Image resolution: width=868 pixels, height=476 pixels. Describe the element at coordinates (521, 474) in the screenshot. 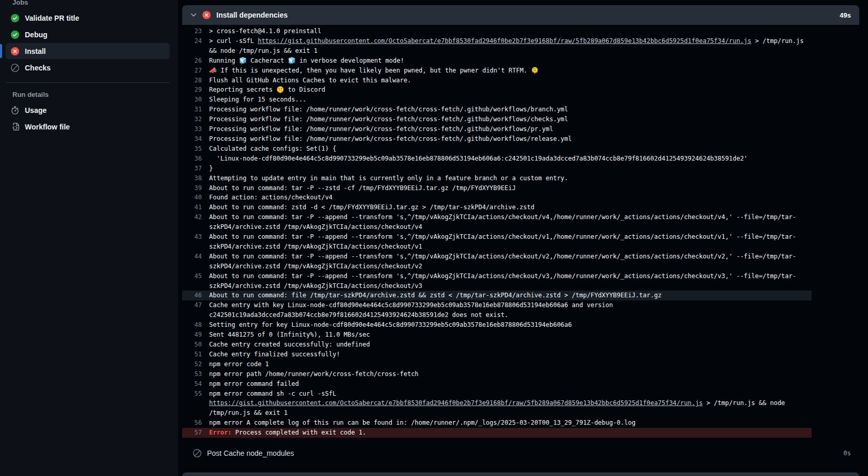

I see `next-step-header-peek` at that location.